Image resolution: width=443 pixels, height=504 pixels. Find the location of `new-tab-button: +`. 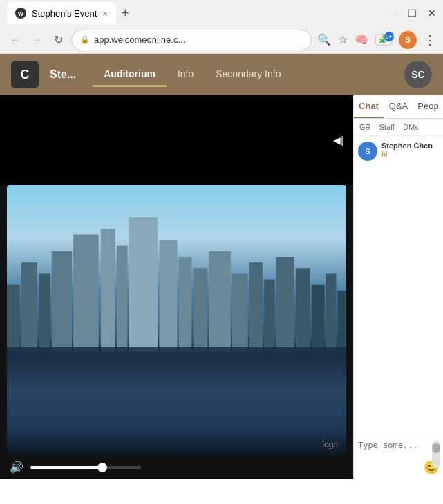

new-tab-button: + is located at coordinates (126, 14).